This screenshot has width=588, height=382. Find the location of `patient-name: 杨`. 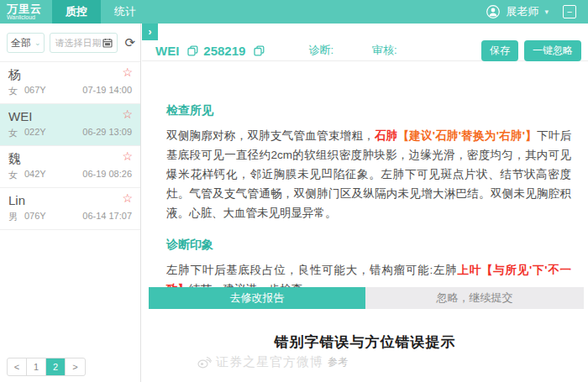

patient-name: 杨 is located at coordinates (71, 75).